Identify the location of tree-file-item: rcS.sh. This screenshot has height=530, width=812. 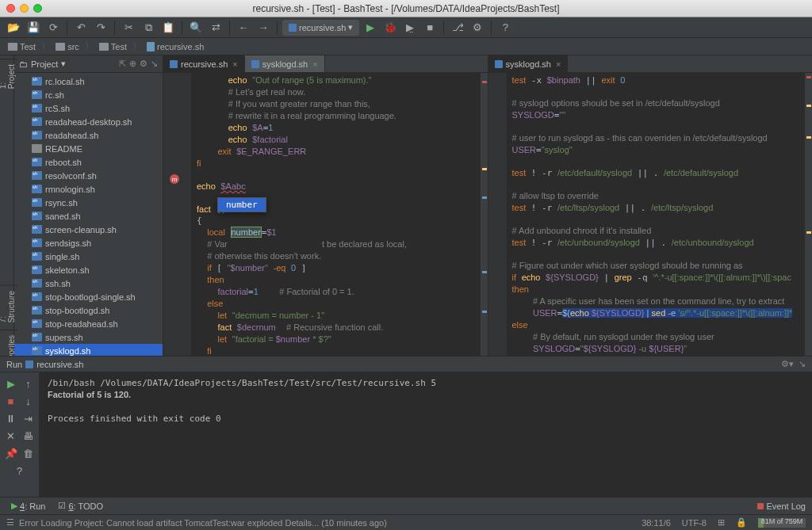
(89, 108).